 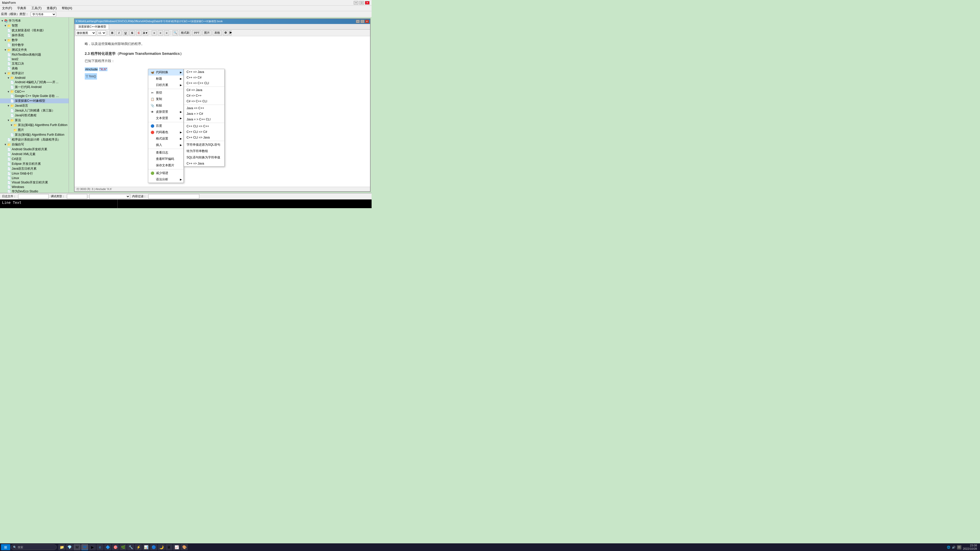 I want to click on ctx-paste: 📎 粘贴, so click(x=166, y=106).